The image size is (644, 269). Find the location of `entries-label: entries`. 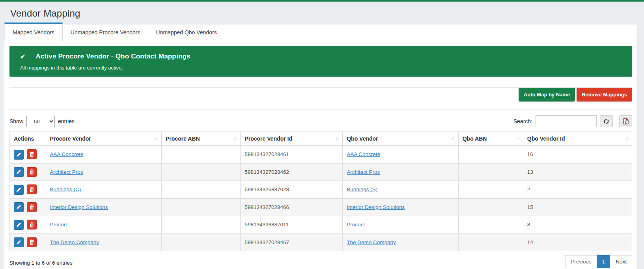

entries-label: entries is located at coordinates (66, 121).